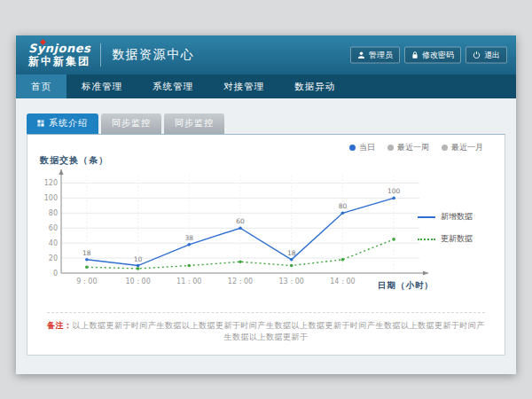 This screenshot has height=399, width=532. I want to click on tab-sync-monitor-1: 同步监控, so click(131, 124).